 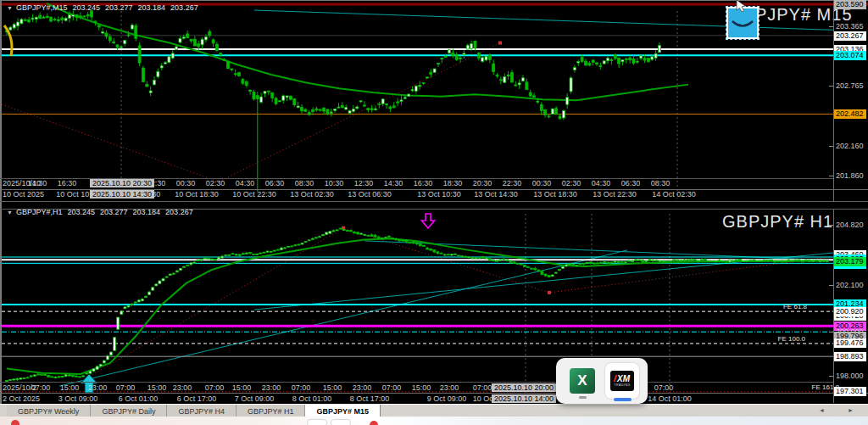 What do you see at coordinates (851, 411) in the screenshot?
I see `tab-scroll-right-button: ►` at bounding box center [851, 411].